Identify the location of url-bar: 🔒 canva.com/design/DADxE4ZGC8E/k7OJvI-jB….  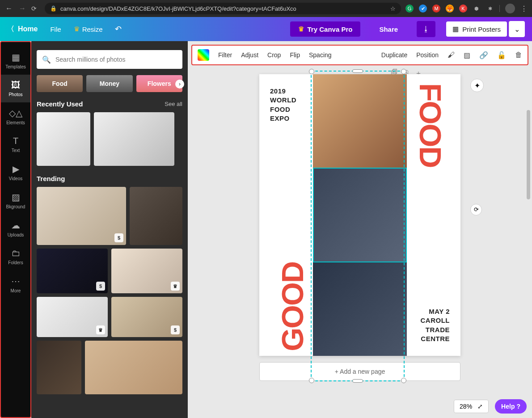
(223, 8).